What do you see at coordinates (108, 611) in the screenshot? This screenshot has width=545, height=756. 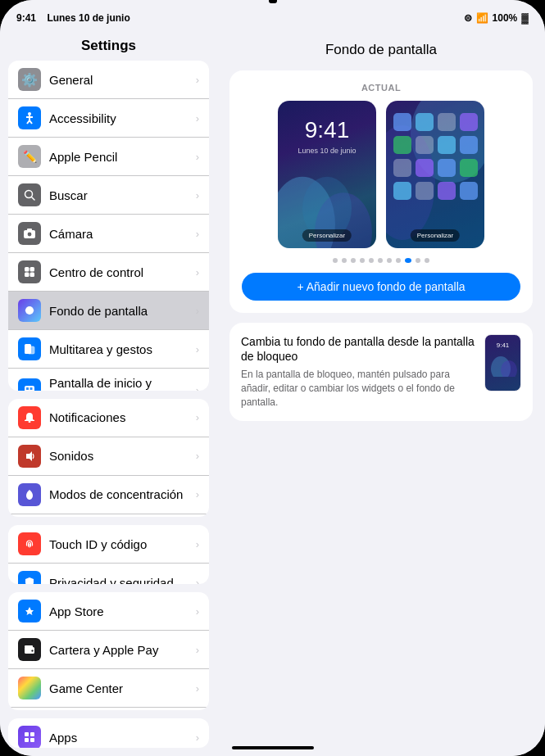 I see `sidebar-item-app-store: App Store ›` at bounding box center [108, 611].